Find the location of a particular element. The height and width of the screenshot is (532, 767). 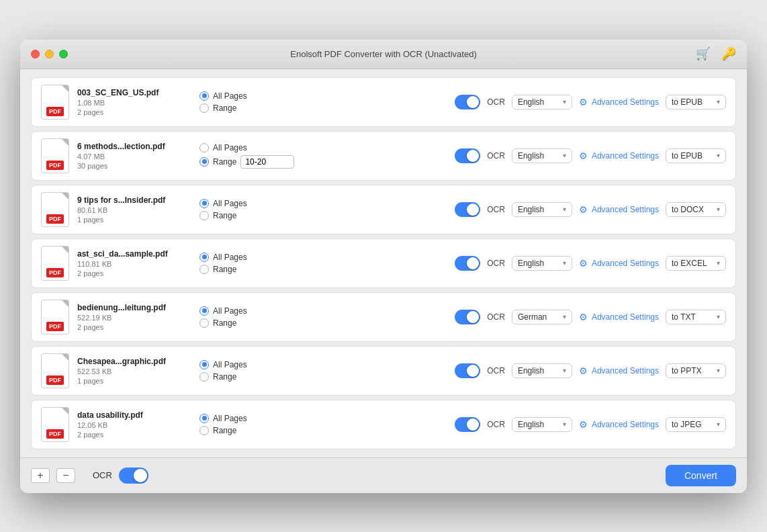

file-name: 003_SC_ENG_US.pdf is located at coordinates (134, 93).